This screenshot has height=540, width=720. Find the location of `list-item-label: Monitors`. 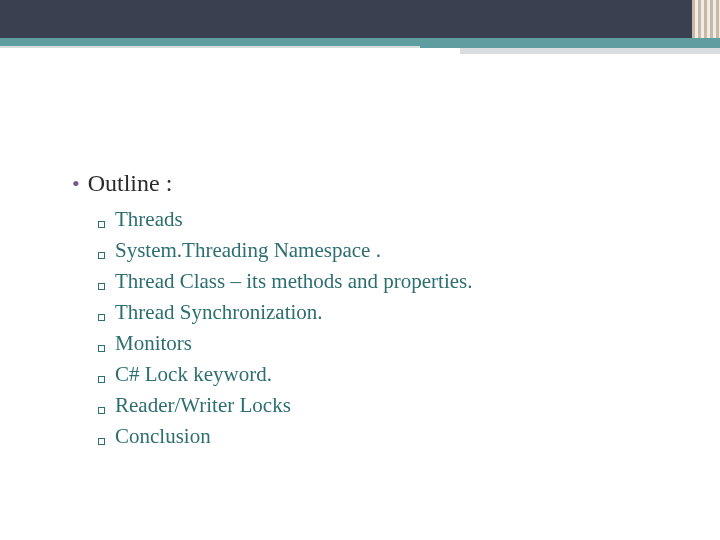

list-item-label: Monitors is located at coordinates (154, 344).